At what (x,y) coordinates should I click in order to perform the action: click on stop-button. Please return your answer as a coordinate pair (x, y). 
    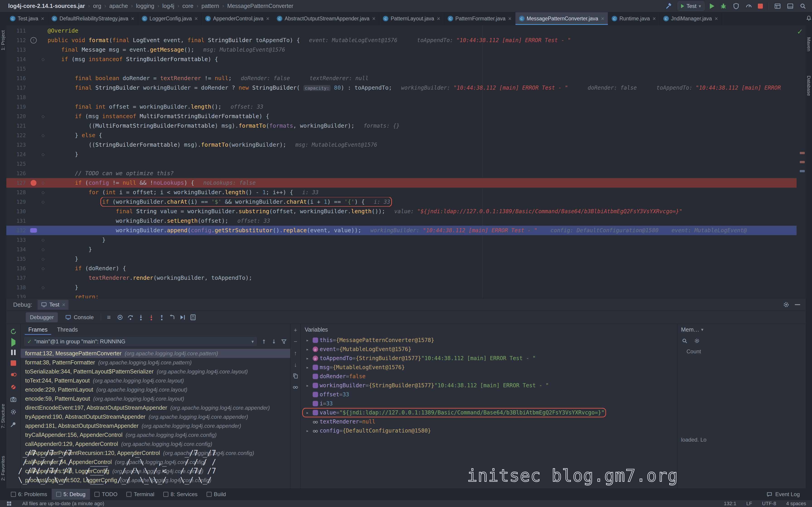
    Looking at the image, I should click on (760, 6).